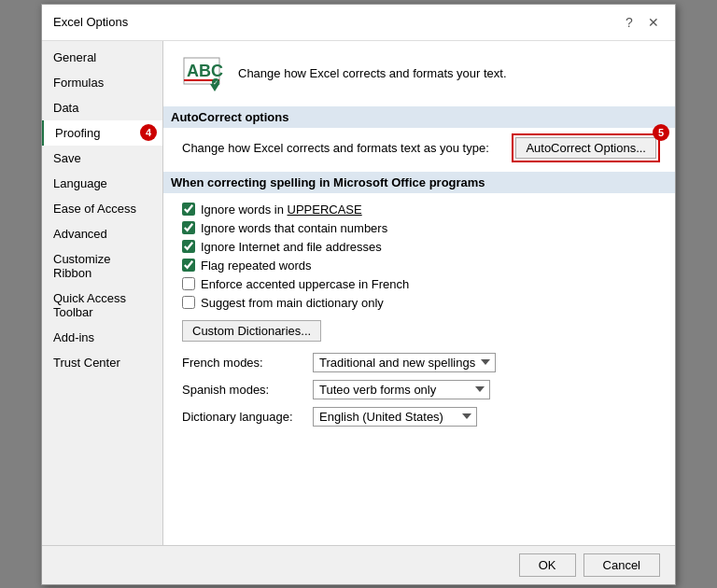  What do you see at coordinates (622, 566) in the screenshot?
I see `cancel-button: Cancel` at bounding box center [622, 566].